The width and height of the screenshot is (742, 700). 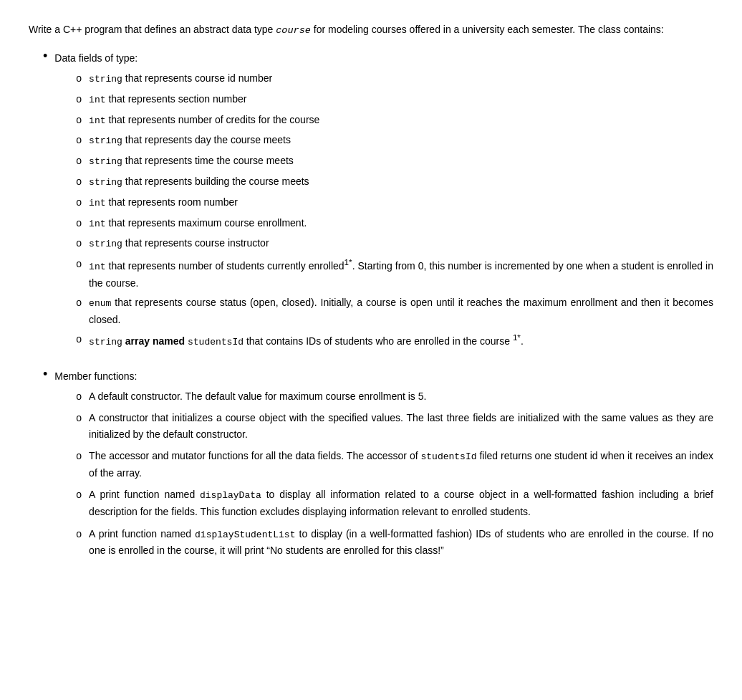 I want to click on field-text-8-rest: that represents maximum course enrollmen…, so click(x=206, y=223).